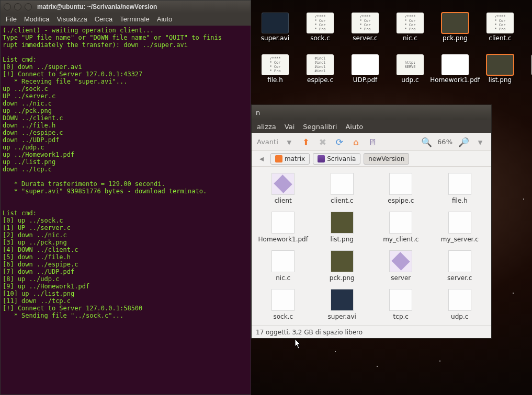  What do you see at coordinates (126, 7) in the screenshot?
I see `terminal-titlebar: matrix@ubuntu: ~/Scrivania/newVersion` at bounding box center [126, 7].